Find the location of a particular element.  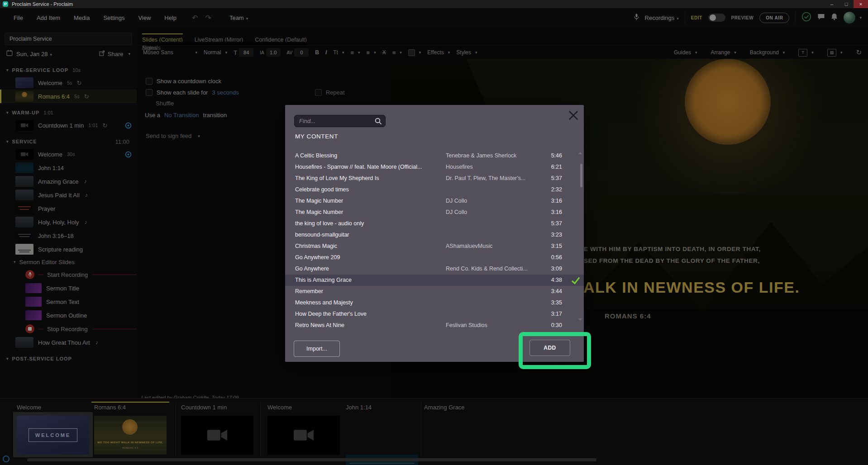

service-item-sermon-text: Sermon Text is located at coordinates (68, 302).